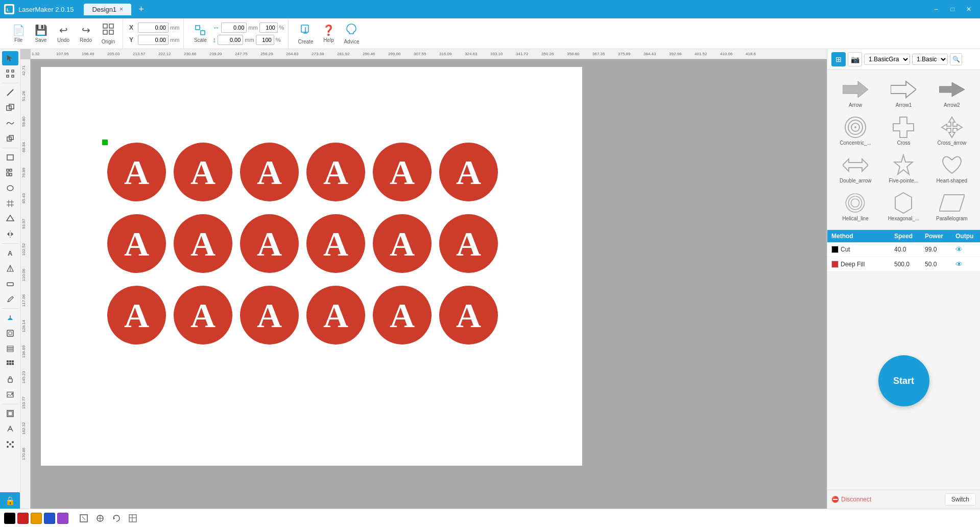 The image size is (980, 527). What do you see at coordinates (10, 203) in the screenshot?
I see `grid-tool` at bounding box center [10, 203].